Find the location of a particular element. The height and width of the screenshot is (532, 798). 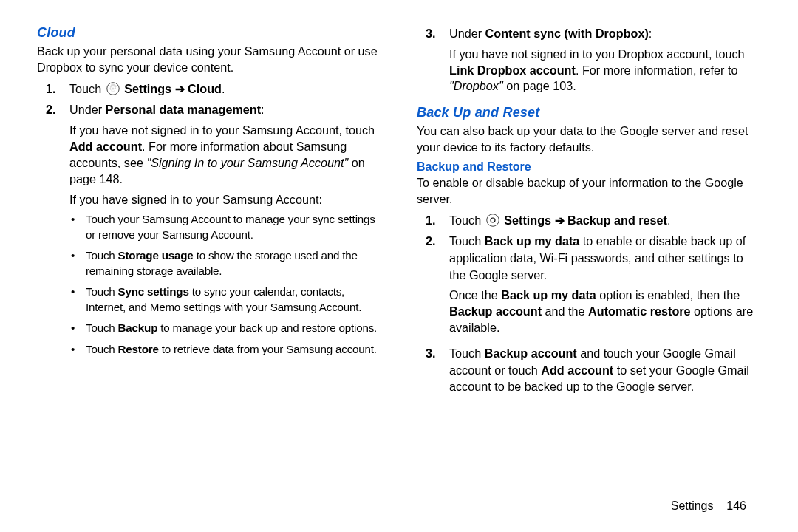

t: Under is located at coordinates (467, 33).